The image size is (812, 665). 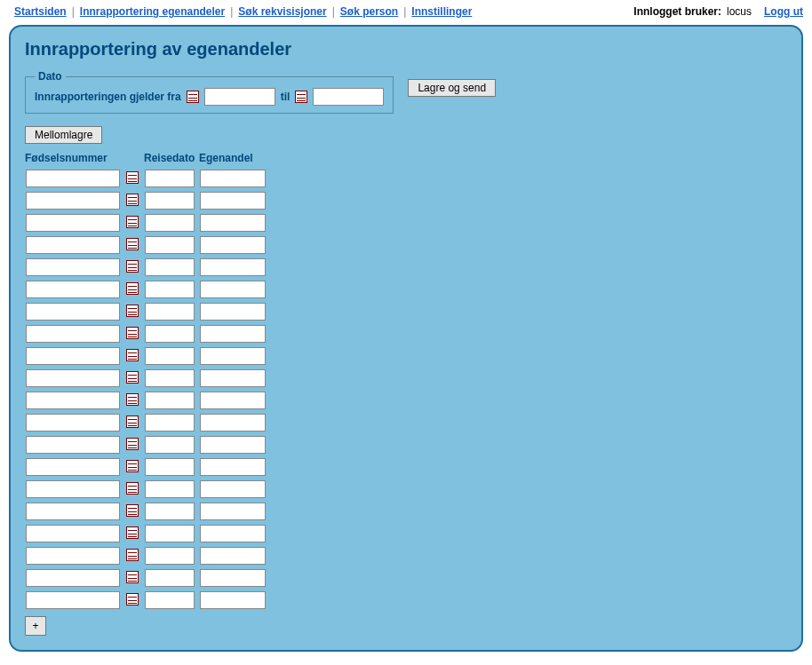 I want to click on nav-sok-person: Søk person, so click(x=370, y=12).